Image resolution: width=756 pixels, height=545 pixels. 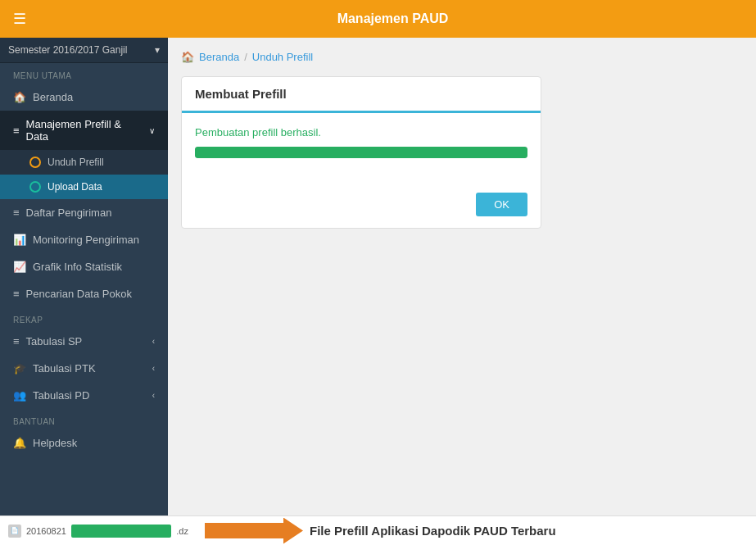 What do you see at coordinates (378, 530) in the screenshot?
I see `bottom-bar: 📄 20160821 ████████ .dz File Prefill Apl…` at bounding box center [378, 530].